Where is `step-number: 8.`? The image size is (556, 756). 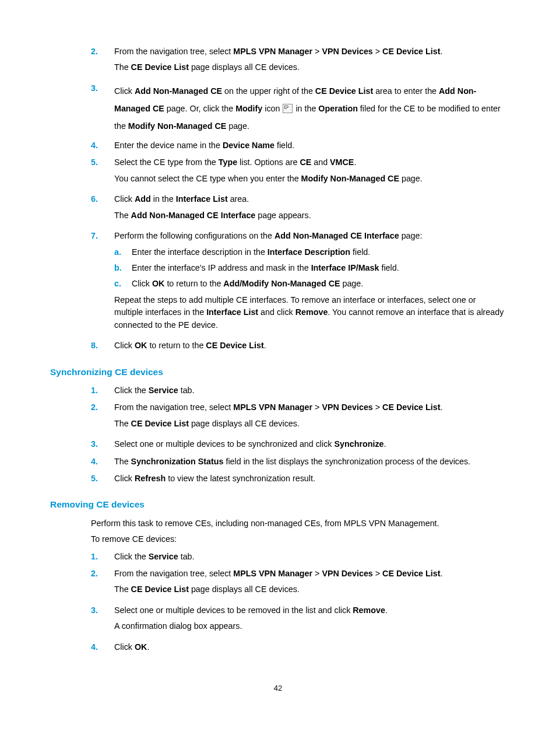
step-number: 8. is located at coordinates (103, 345).